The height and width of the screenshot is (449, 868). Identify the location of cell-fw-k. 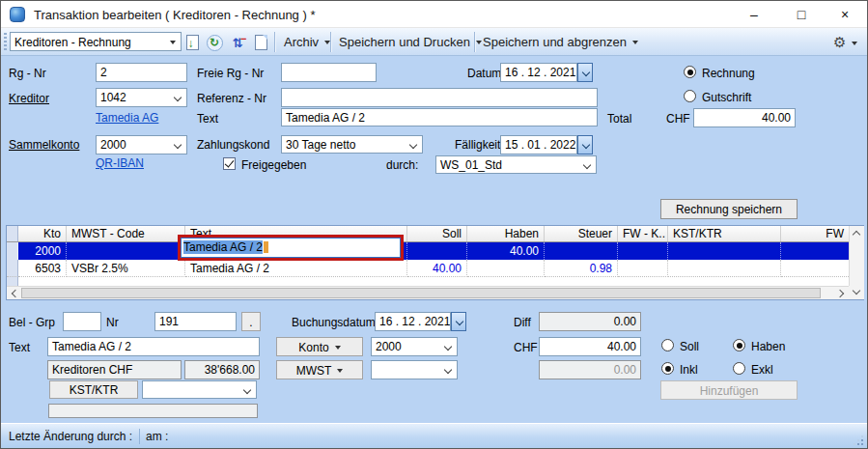
(643, 251).